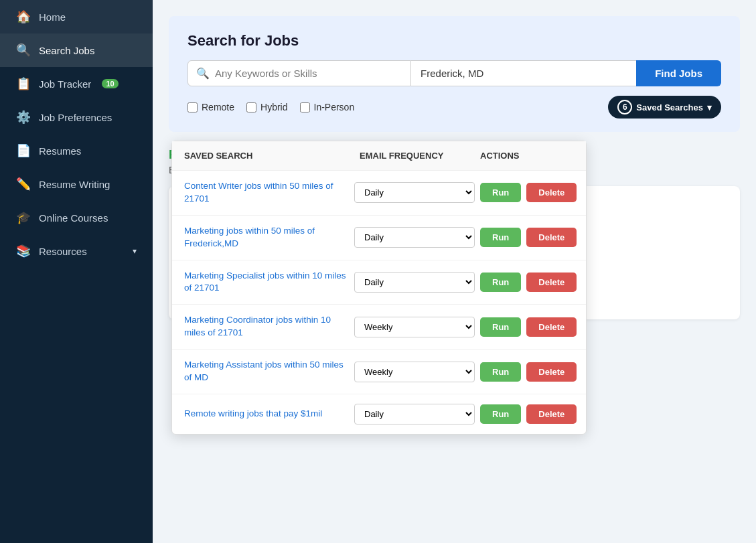 This screenshot has width=756, height=543. Describe the element at coordinates (272, 155) in the screenshot. I see `col-saved-search: SAVED SEARCH` at that location.